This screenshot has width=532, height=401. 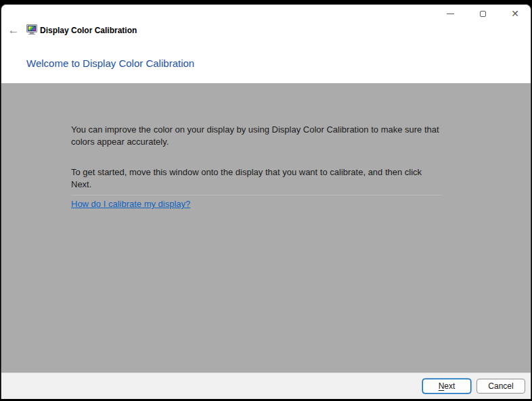 I want to click on close-icon: ✕, so click(x=515, y=14).